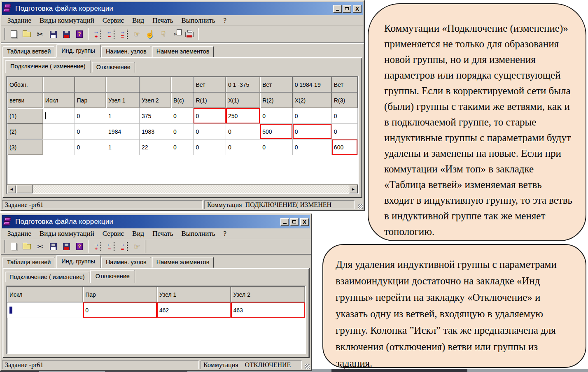  What do you see at coordinates (182, 189) in the screenshot?
I see `horizontal-scrollbar: ◄ ►` at bounding box center [182, 189].